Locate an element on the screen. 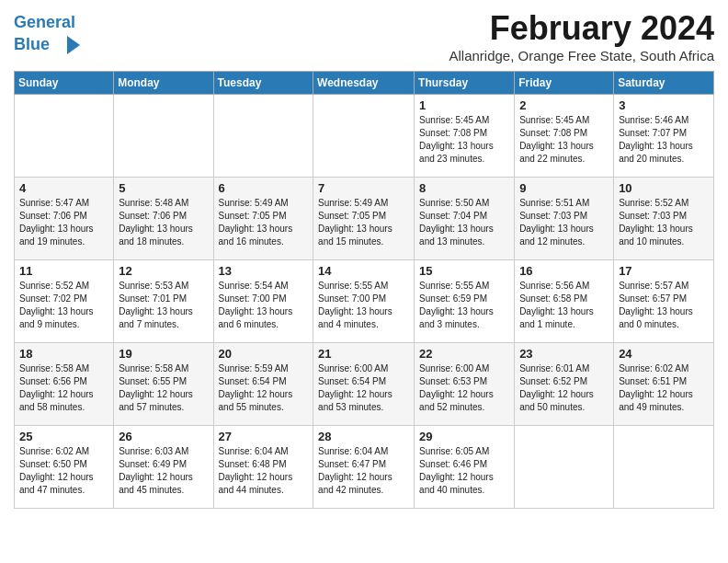 This screenshot has height=563, width=728. day-cell: 10Sunrise: 5:52 AM Sunset: 7:03 PM Dayli… is located at coordinates (664, 219).